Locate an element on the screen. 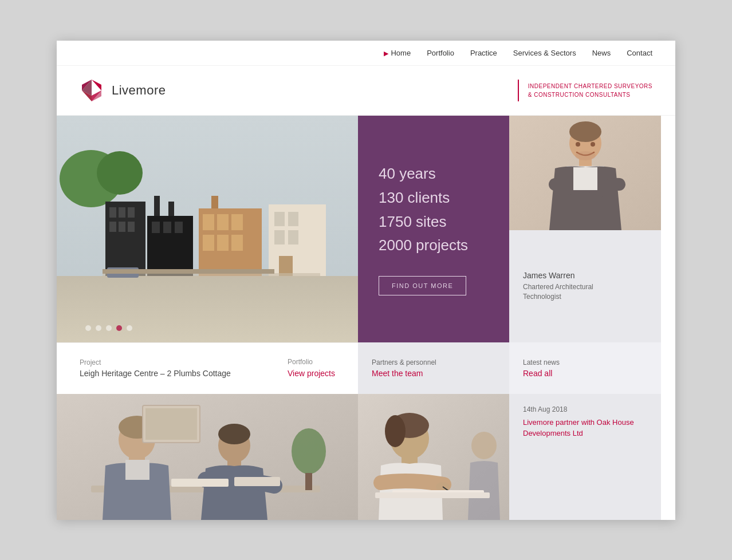 Image resolution: width=732 pixels, height=560 pixels. meet-team-link: Meet the team is located at coordinates (434, 373).